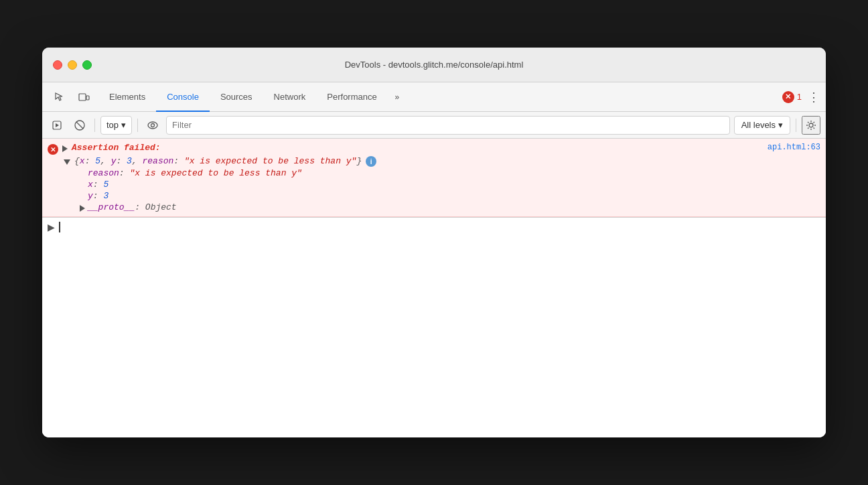  What do you see at coordinates (72, 65) in the screenshot?
I see `traffic-lights` at bounding box center [72, 65].